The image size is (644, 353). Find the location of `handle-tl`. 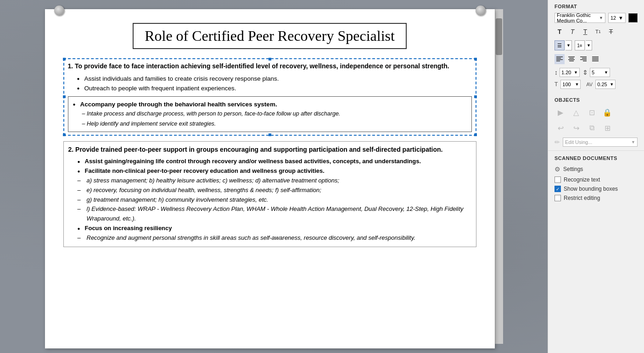

handle-tl is located at coordinates (64, 59).